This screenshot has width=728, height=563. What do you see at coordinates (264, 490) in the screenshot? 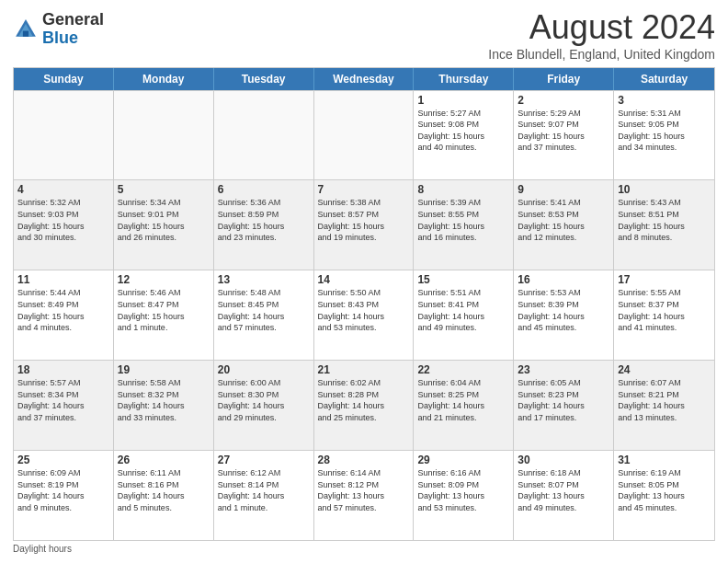
I see `day-info: Sunrise: 6:12 AM Sunset: 8:14 PM Dayligh…` at bounding box center [264, 490].